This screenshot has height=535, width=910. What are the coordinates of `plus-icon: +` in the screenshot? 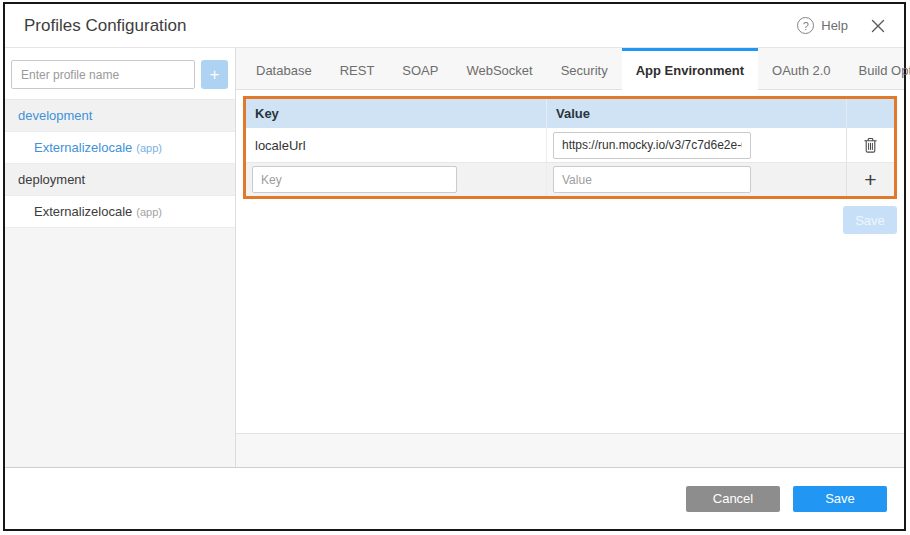 It's located at (870, 180).